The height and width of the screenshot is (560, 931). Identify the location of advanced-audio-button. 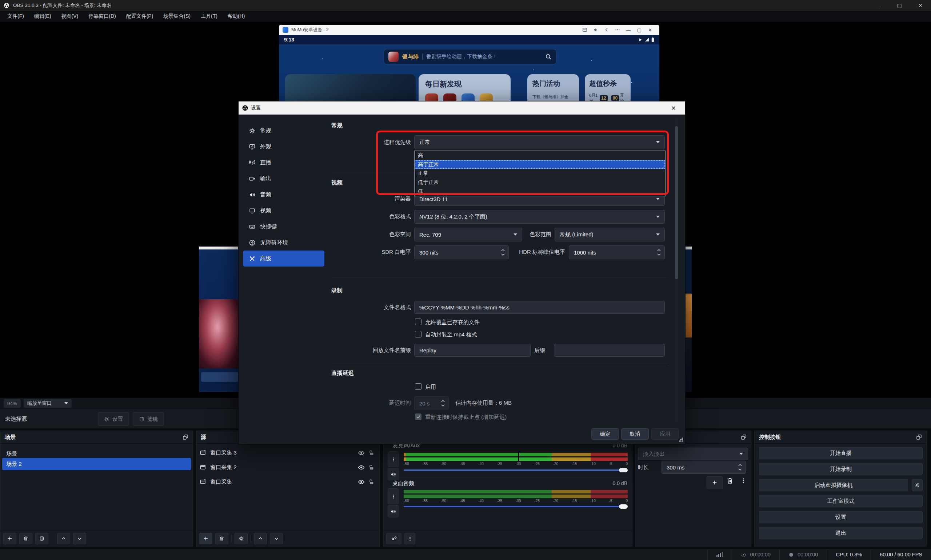
(394, 539).